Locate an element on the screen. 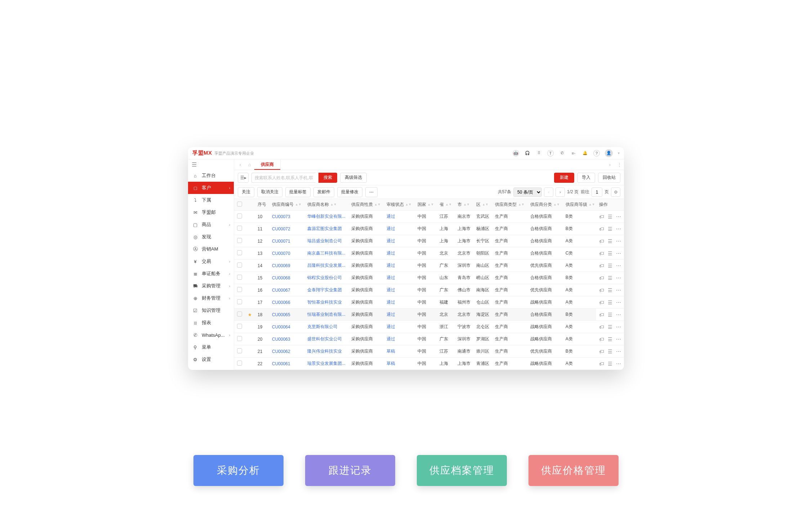  cell-supplier-name: 瑞景实业发展集团... is located at coordinates (326, 363).